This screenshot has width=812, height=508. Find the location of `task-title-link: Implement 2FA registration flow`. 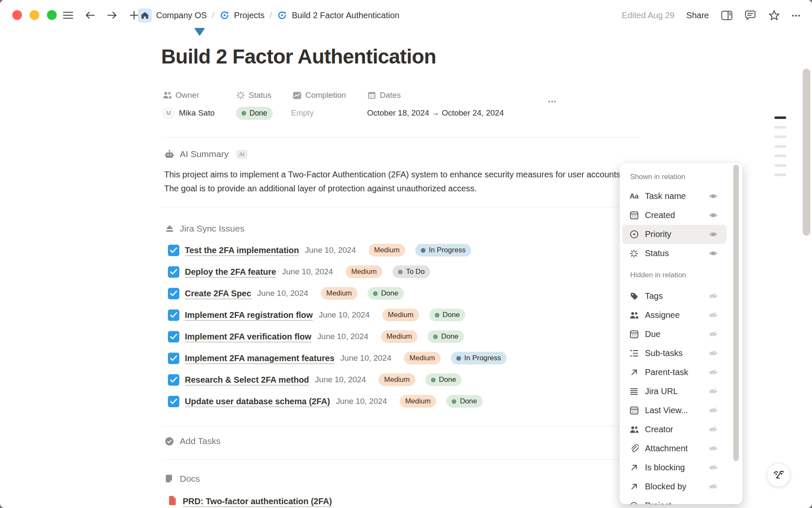

task-title-link: Implement 2FA registration flow is located at coordinates (249, 315).